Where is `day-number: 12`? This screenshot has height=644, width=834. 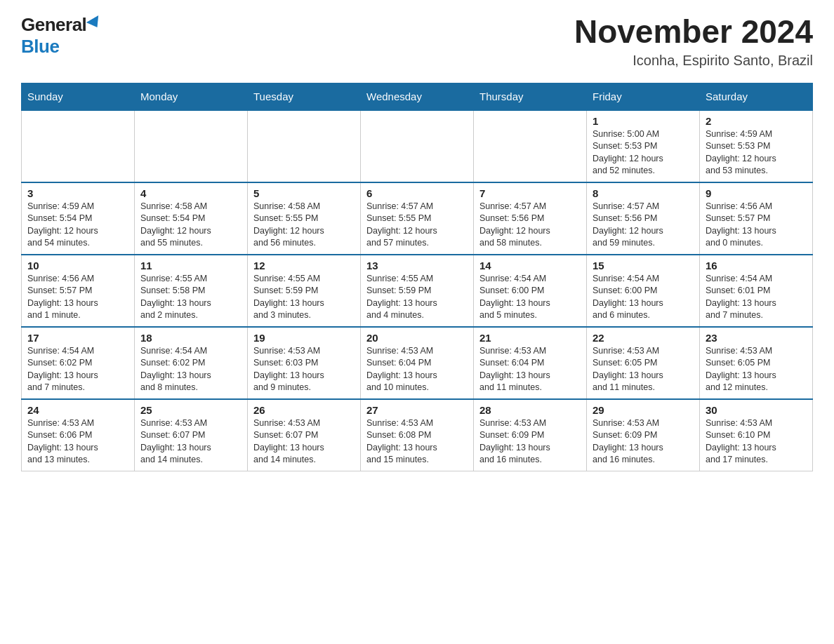
day-number: 12 is located at coordinates (304, 265).